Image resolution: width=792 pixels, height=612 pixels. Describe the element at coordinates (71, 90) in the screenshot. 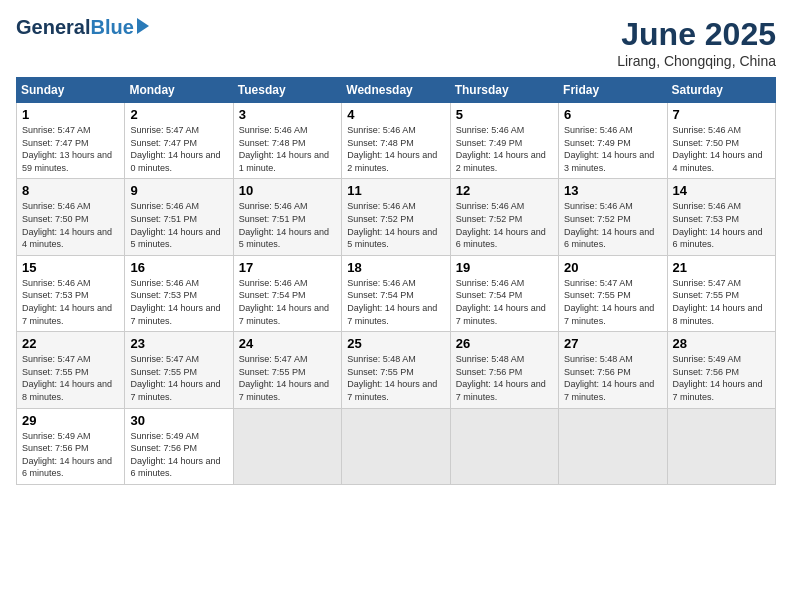

I see `col-header-sunday: Sunday` at that location.